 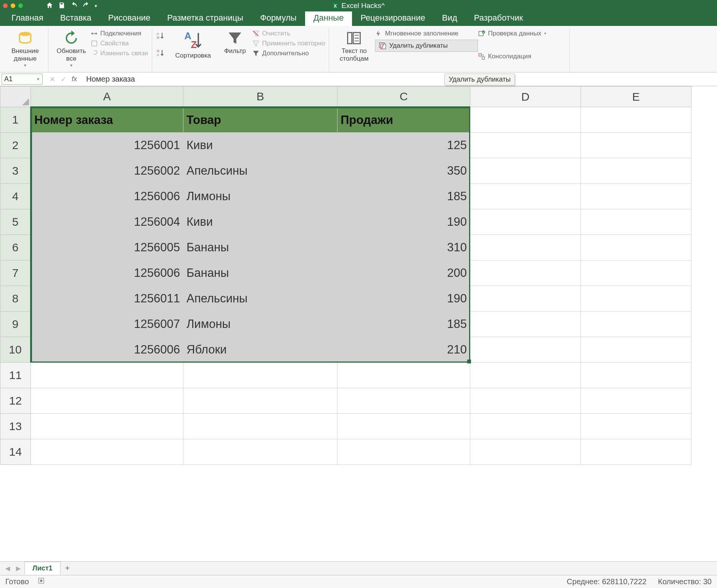 What do you see at coordinates (278, 18) in the screenshot?
I see `tab-formulas: Формулы` at bounding box center [278, 18].